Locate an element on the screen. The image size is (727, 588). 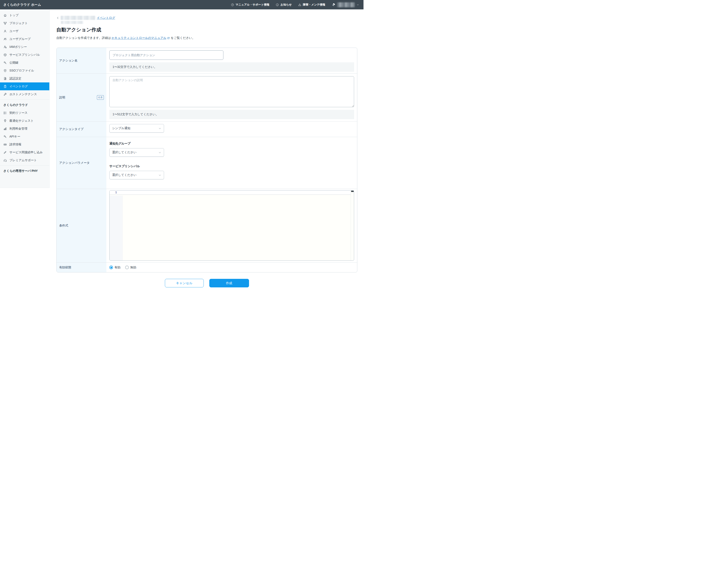
sidebar-item: サービス間接続申し込み is located at coordinates (25, 152).